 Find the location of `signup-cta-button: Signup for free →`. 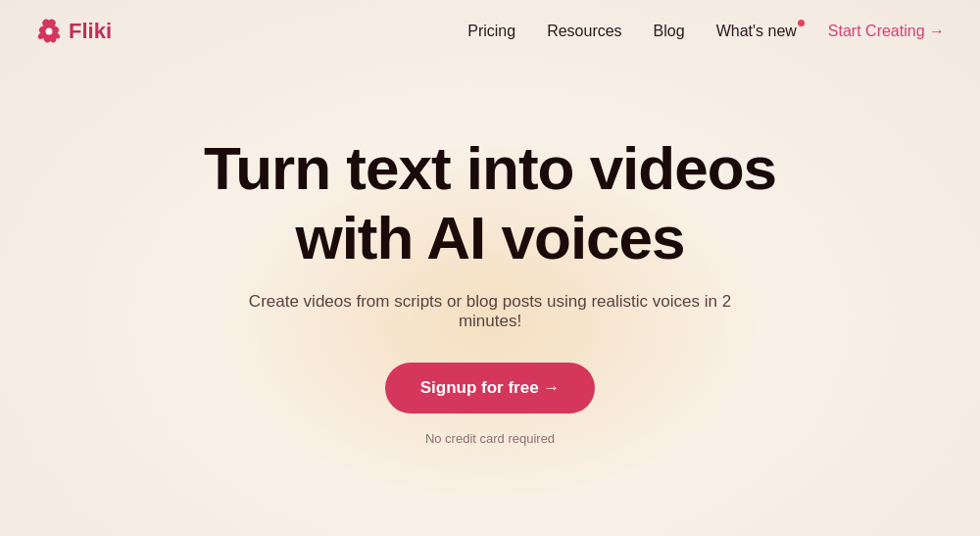

signup-cta-button: Signup for free → is located at coordinates (490, 388).